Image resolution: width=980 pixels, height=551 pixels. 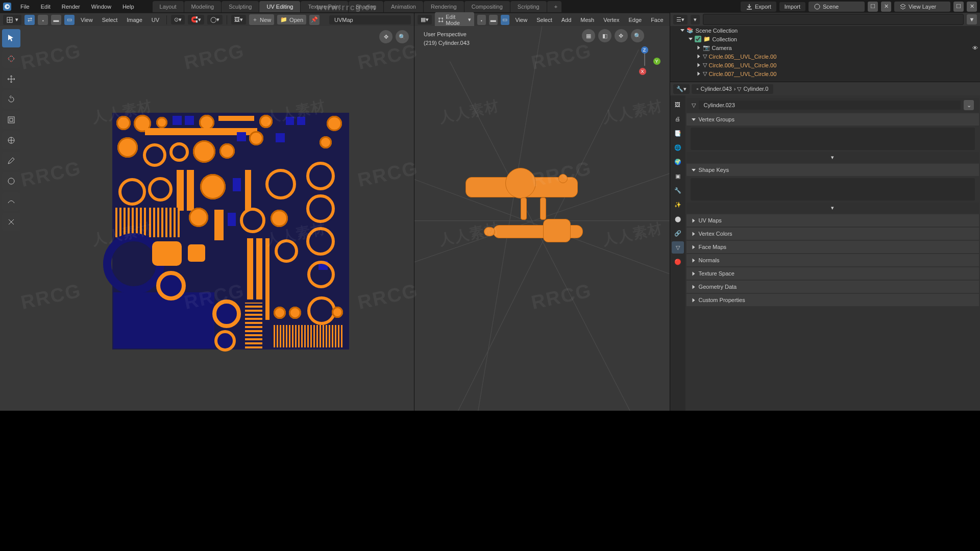 I want to click on uv-sel-edge-icon: ▬, so click(x=56, y=20).